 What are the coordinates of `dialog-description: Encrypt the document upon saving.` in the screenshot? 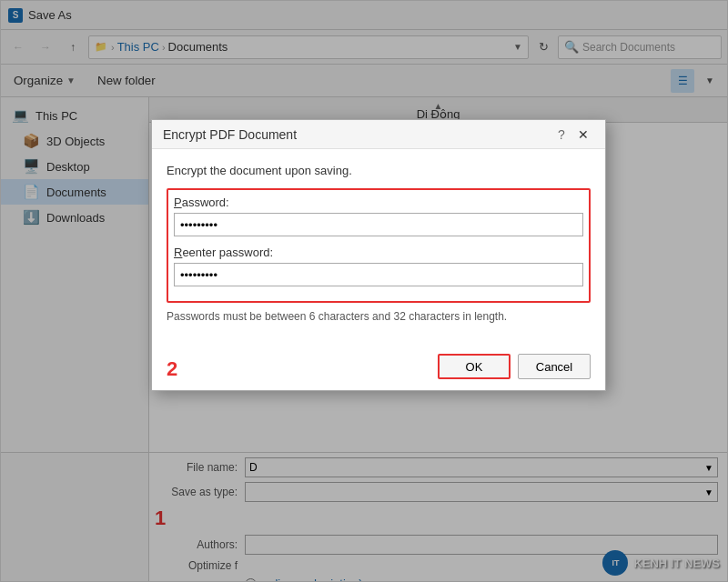 It's located at (379, 171).